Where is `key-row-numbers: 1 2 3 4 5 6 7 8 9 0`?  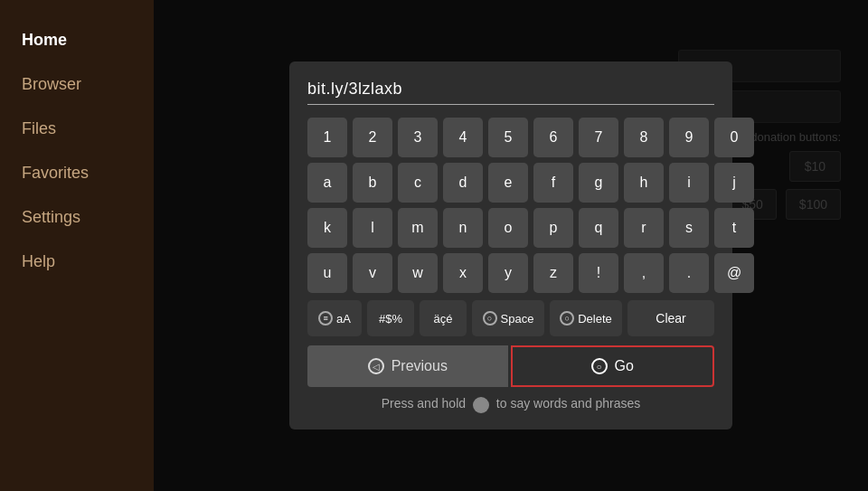 key-row-numbers: 1 2 3 4 5 6 7 8 9 0 is located at coordinates (511, 137).